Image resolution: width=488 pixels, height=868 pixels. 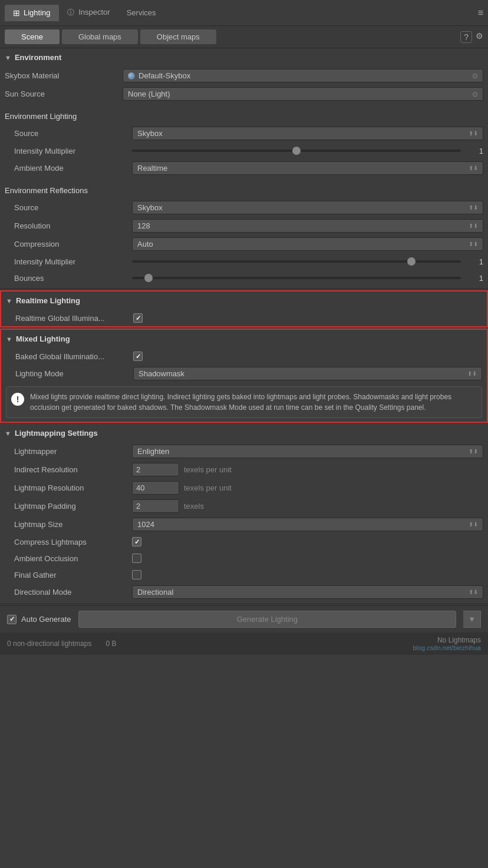 I want to click on indirect-res-input, so click(x=156, y=470).